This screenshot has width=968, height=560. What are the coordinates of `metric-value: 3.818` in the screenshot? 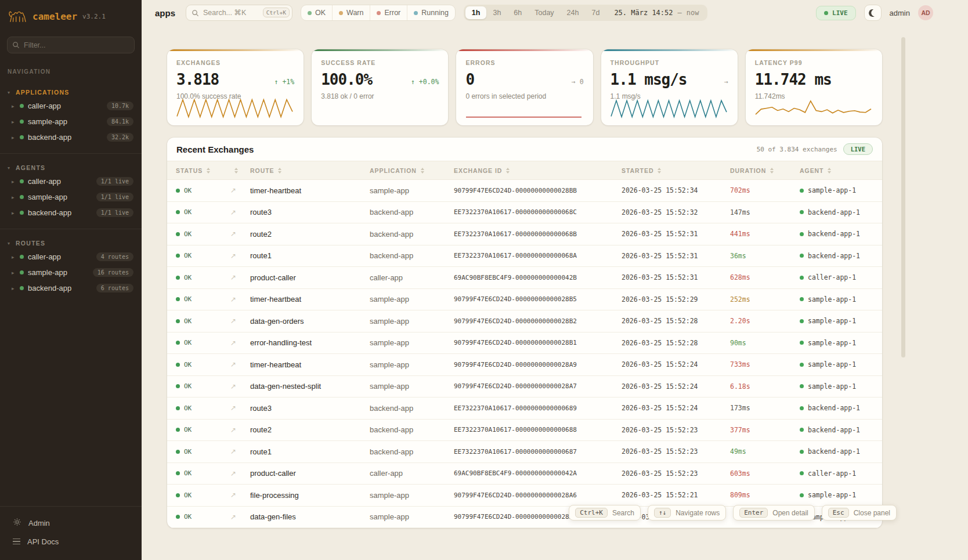 It's located at (197, 80).